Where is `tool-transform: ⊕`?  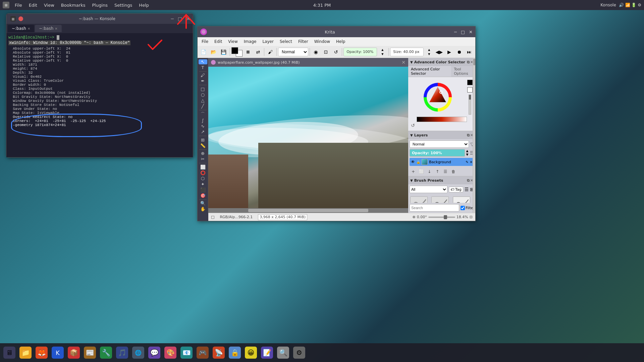
tool-transform: ⊕ is located at coordinates (203, 154).